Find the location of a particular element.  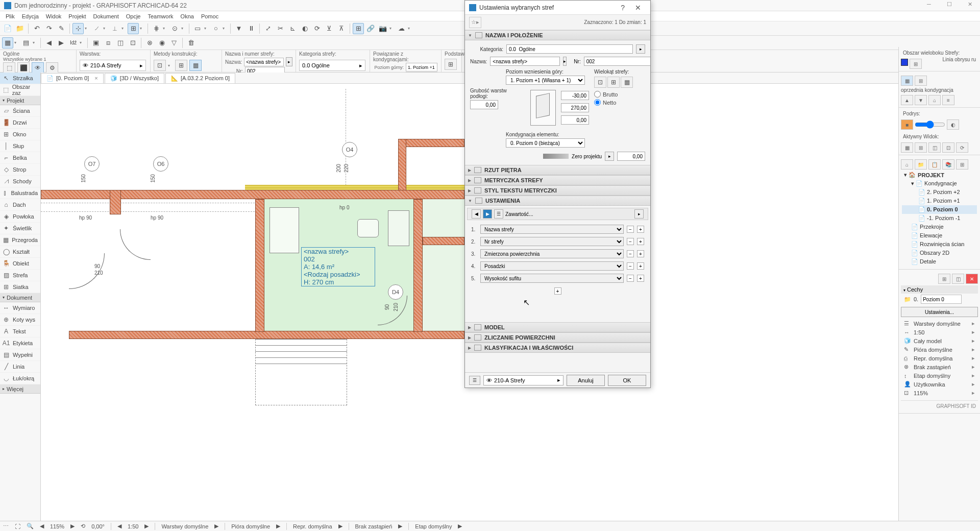

property-row: ⎙Repr. domyślna▸ is located at coordinates (939, 358).